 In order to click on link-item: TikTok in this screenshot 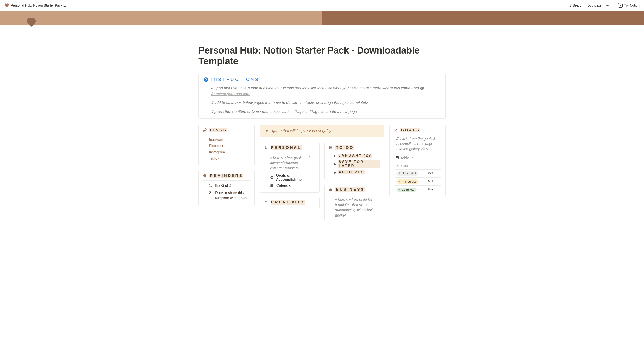, I will do `click(214, 159)`.